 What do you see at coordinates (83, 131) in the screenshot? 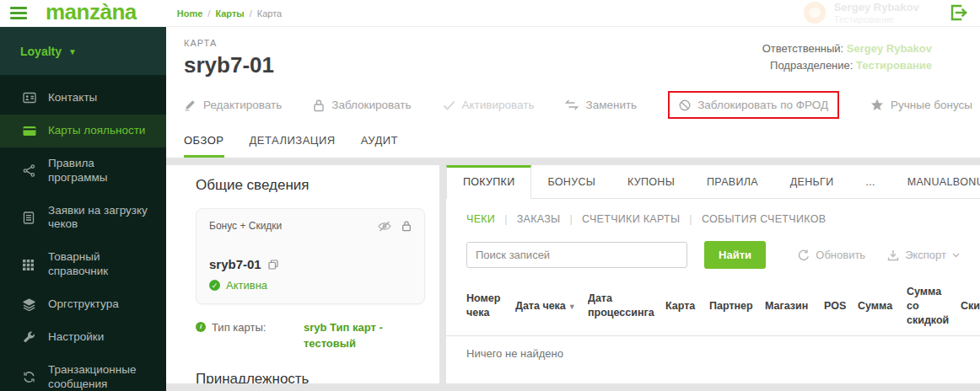
I see `sidebar-item-loyalty-cards: Карты лояльности` at bounding box center [83, 131].